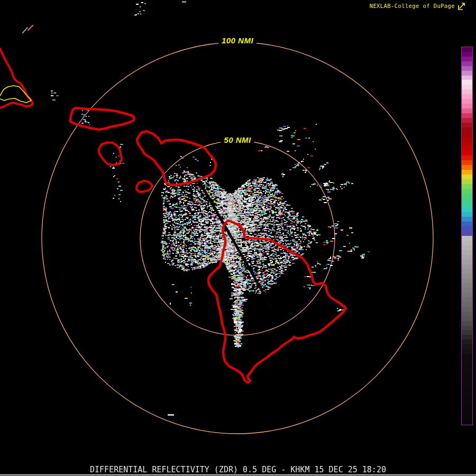 The height and width of the screenshot is (476, 476). I want to click on bottom-border-line, so click(238, 475).